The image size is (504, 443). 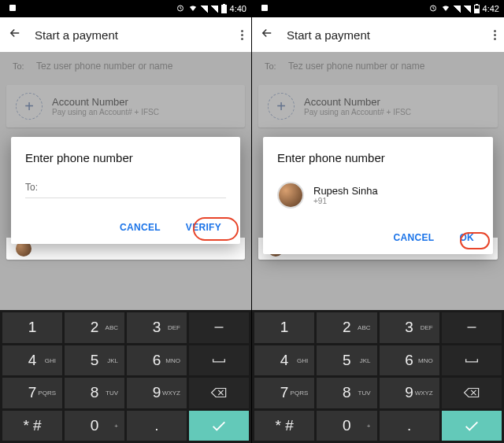 What do you see at coordinates (378, 9) in the screenshot?
I see `status-bar: 4:42` at bounding box center [378, 9].